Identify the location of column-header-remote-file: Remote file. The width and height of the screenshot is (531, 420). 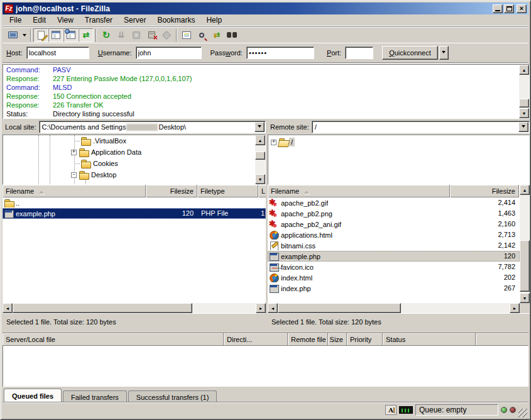
(308, 340).